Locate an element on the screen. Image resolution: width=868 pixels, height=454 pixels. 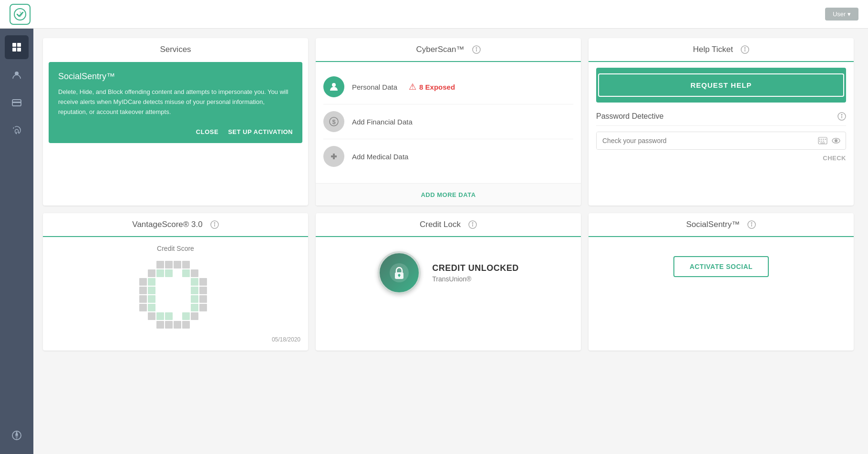
password-detective-info-button is located at coordinates (842, 116).